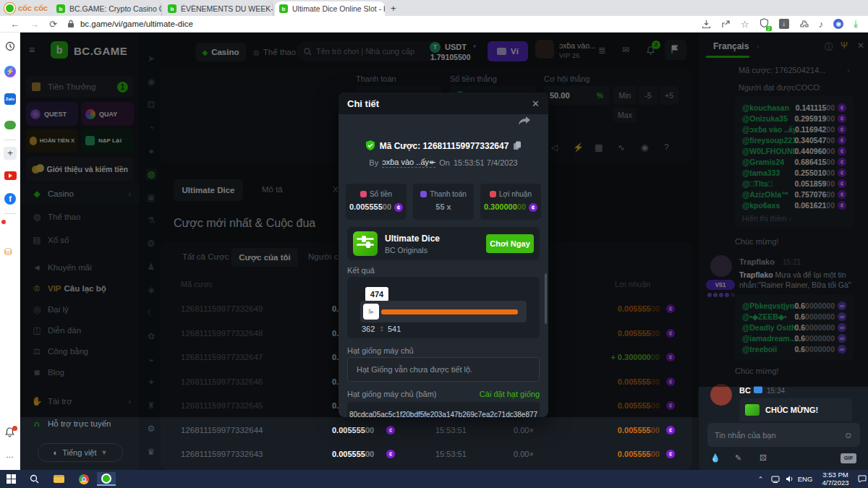  I want to click on range-high: 541, so click(394, 329).